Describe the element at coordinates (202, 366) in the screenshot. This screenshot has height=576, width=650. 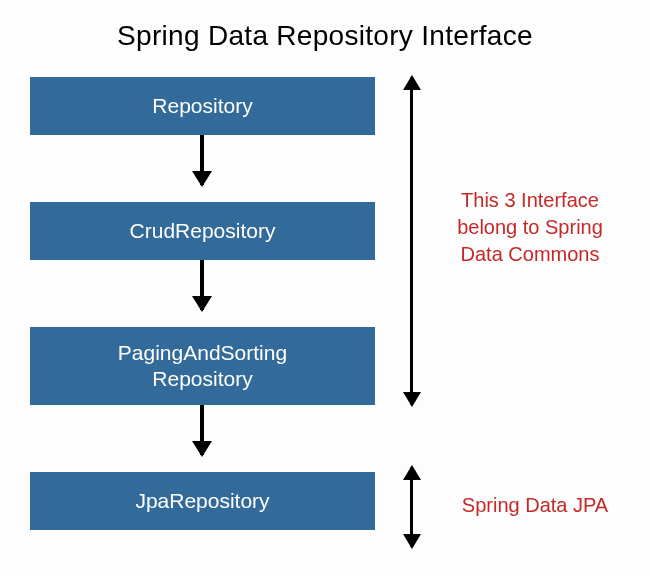
I see `box-paging-label: PagingAndSorting Repository` at that location.